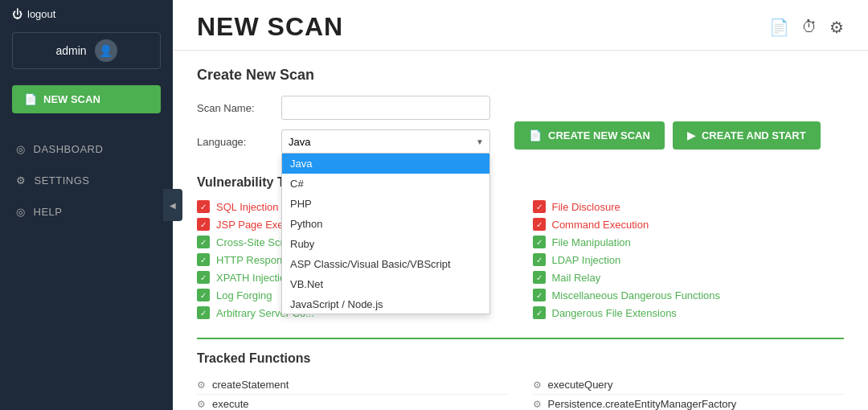 This screenshot has width=868, height=410. I want to click on scan-name-row: Scan Name:, so click(344, 108).